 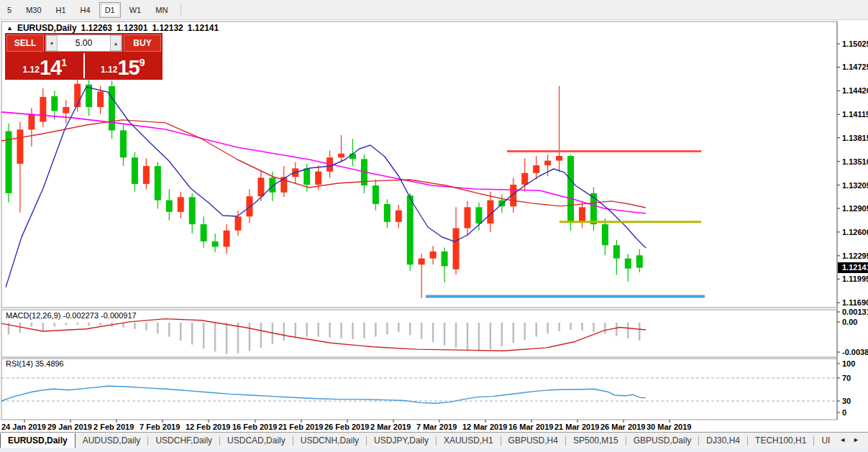 What do you see at coordinates (329, 441) in the screenshot?
I see `chart-tab-usdcnh-daily: USDCNH,Daily` at bounding box center [329, 441].